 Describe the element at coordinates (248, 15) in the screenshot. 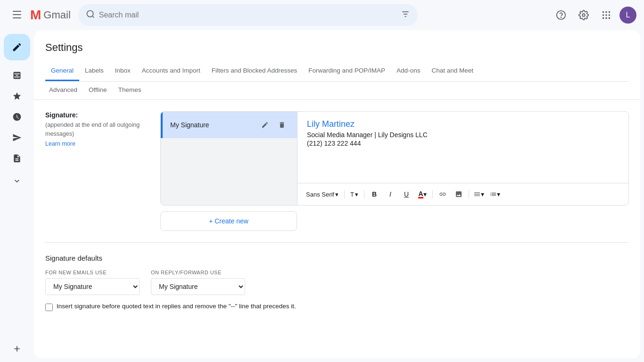

I see `search-bar` at that location.